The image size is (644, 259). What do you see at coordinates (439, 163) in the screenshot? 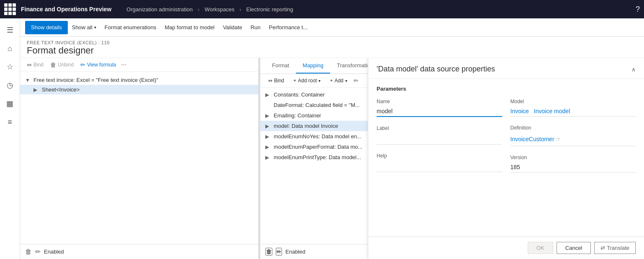
I see `help-field: Help` at bounding box center [439, 163].